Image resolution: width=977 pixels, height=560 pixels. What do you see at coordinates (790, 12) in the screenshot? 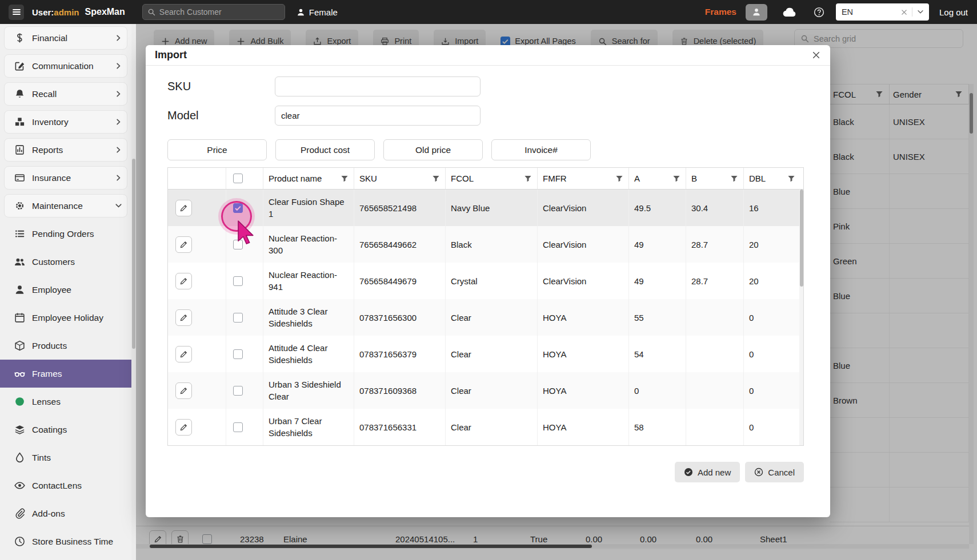
I see `cloud-sync-icon` at bounding box center [790, 12].